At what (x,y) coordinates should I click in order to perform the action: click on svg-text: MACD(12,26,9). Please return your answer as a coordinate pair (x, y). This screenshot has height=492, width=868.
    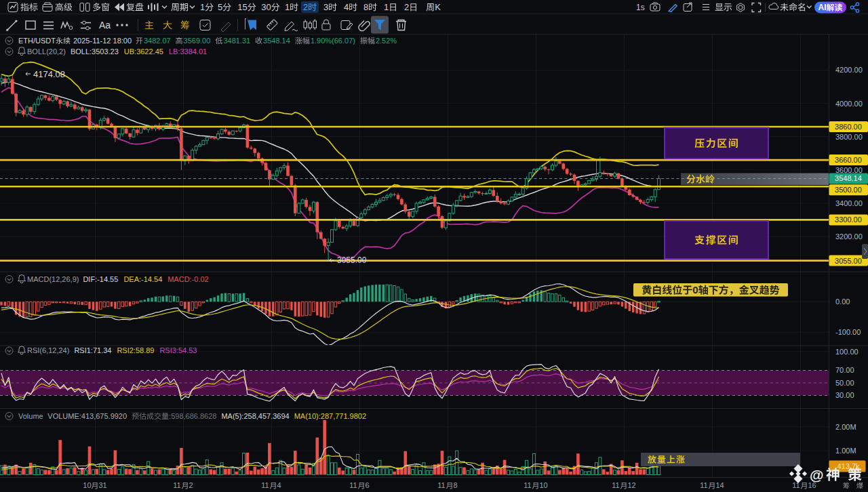
    Looking at the image, I should click on (53, 279).